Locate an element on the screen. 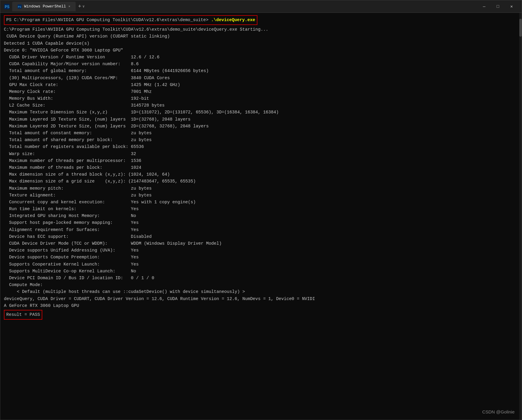  tab-area: PS Windows PowerShell × + ∨ is located at coordinates (245, 7).